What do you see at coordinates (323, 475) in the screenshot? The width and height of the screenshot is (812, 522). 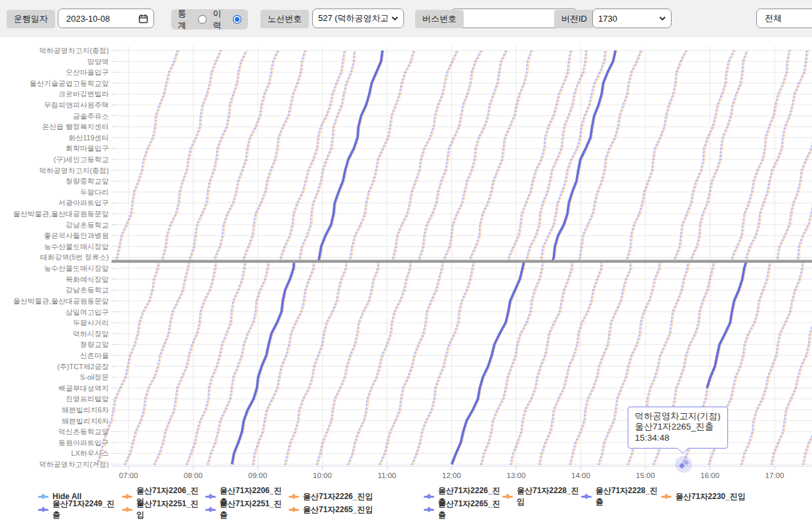 I see `x-axis-label: 10:00` at bounding box center [323, 475].